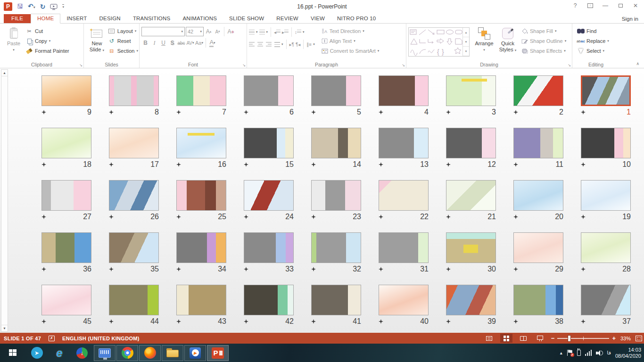 Image resolution: width=644 pixels, height=362 pixels. I want to click on tab-home: HOME, so click(45, 19).